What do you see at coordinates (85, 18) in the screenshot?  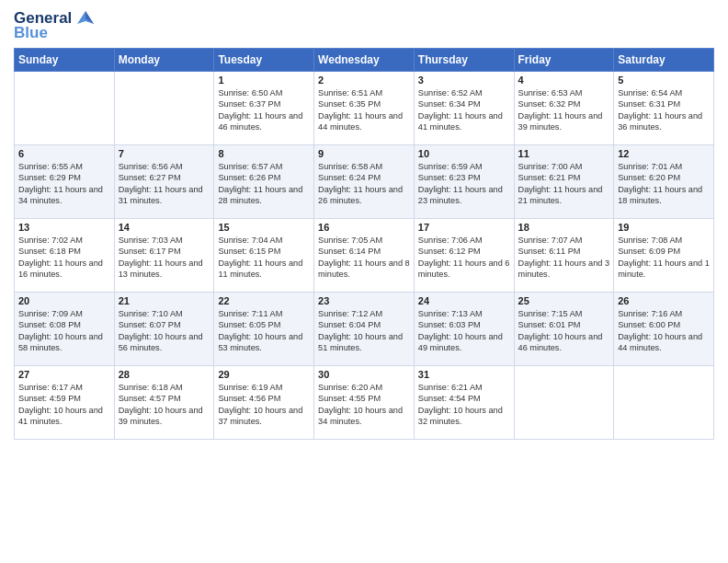 I see `logo-bird-icon` at bounding box center [85, 18].